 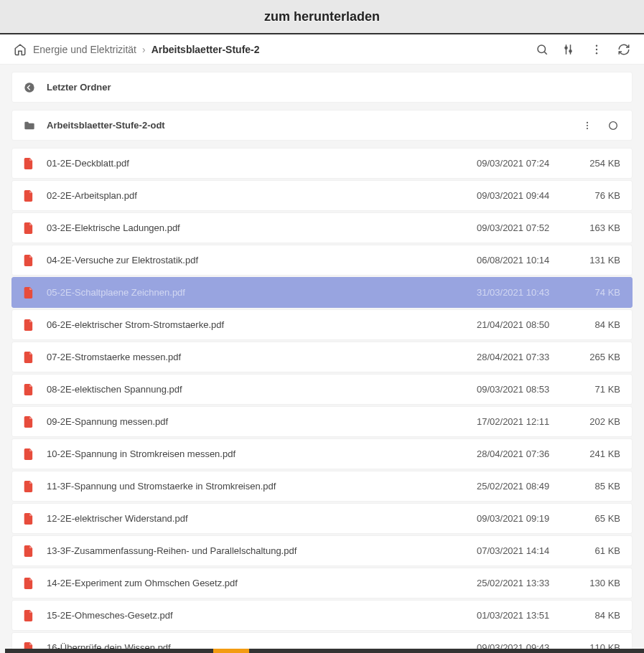 I want to click on file-date: 09/03/2021 07:24, so click(x=523, y=164).